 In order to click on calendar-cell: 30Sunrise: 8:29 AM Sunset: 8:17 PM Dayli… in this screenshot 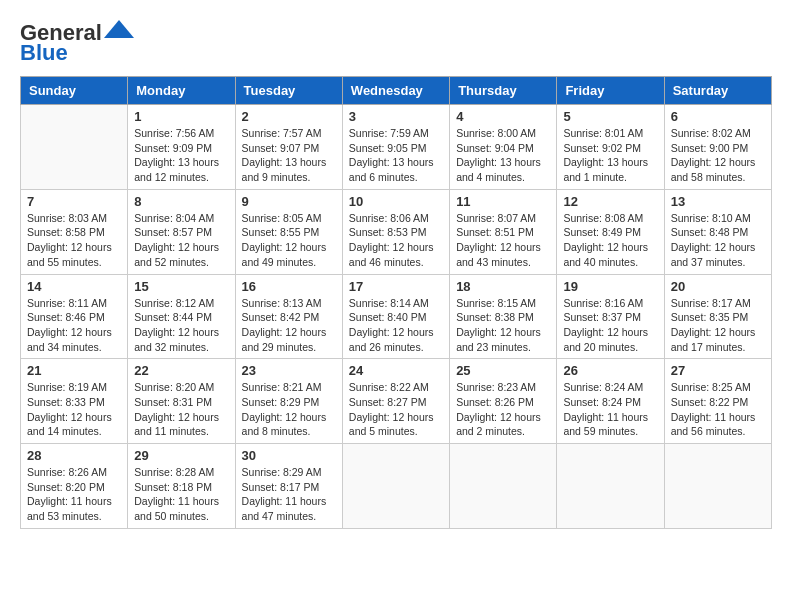, I will do `click(288, 486)`.